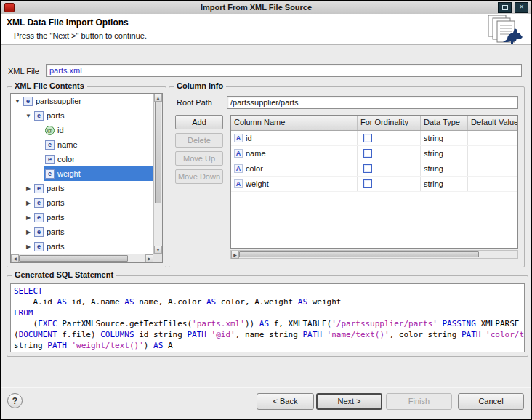  I want to click on table-horizontal-scrollbar: ◀ ▶, so click(374, 254).